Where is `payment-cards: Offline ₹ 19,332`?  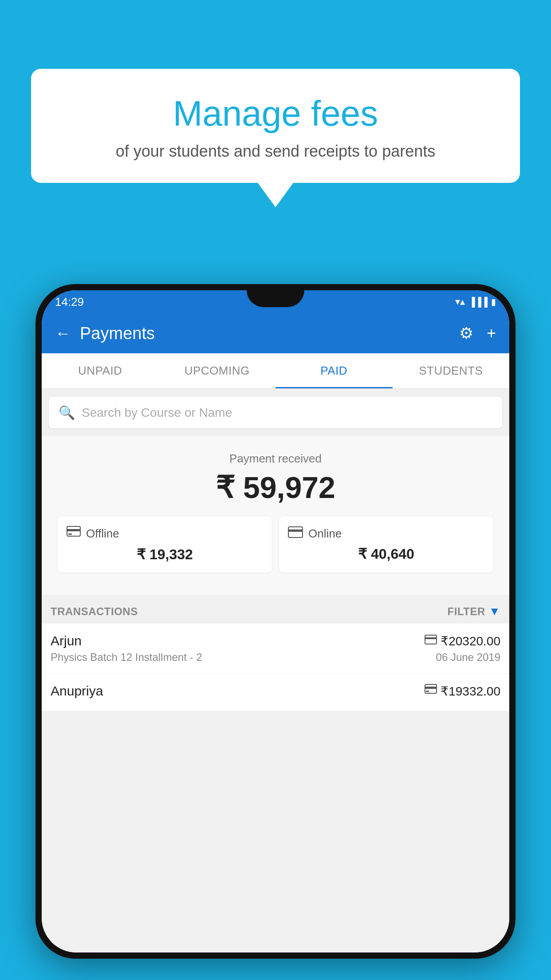 payment-cards: Offline ₹ 19,332 is located at coordinates (276, 549).